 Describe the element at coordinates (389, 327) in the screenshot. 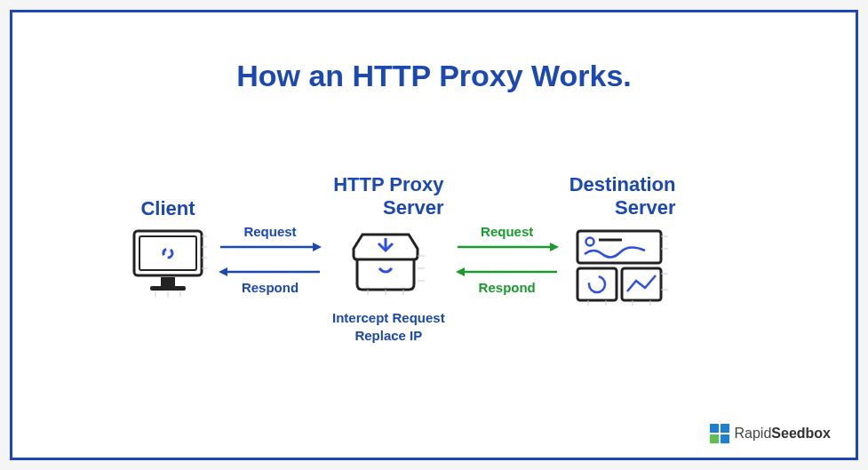

I see `proxy-sublabel: Intercept Request Replace IP` at that location.